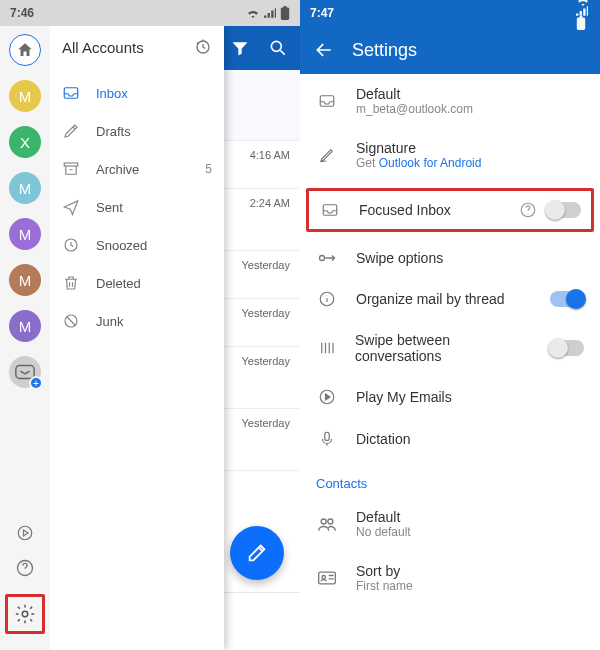 The height and width of the screenshot is (650, 600). I want to click on folder-sent: Sent, so click(137, 207).